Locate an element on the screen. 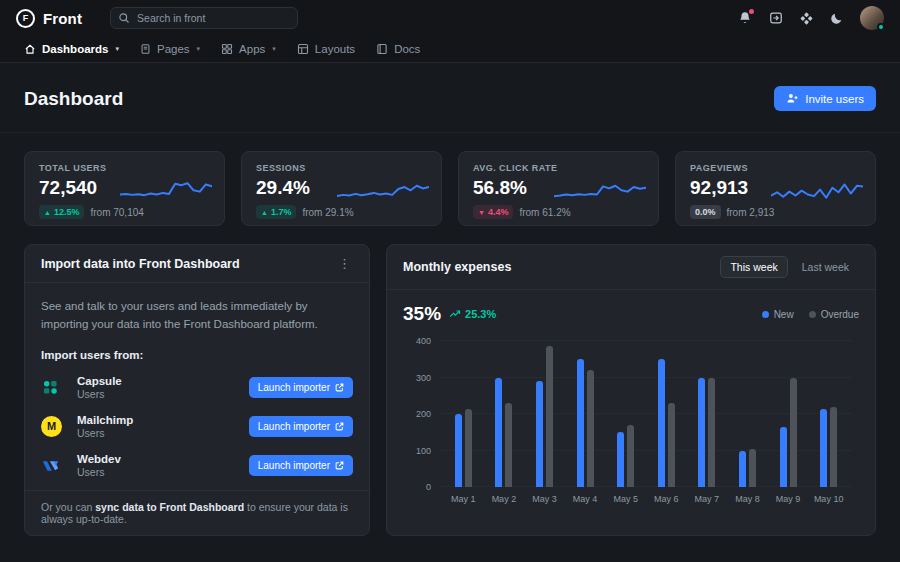 The image size is (900, 562). nav-item-label: Docs is located at coordinates (407, 49).